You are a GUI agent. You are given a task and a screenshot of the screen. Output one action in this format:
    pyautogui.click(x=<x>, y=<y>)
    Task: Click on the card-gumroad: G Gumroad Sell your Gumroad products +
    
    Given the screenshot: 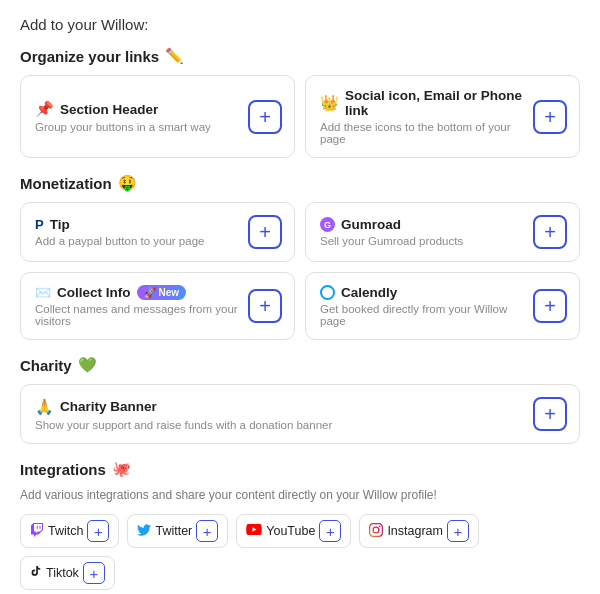 What is the action you would take?
    pyautogui.click(x=442, y=232)
    